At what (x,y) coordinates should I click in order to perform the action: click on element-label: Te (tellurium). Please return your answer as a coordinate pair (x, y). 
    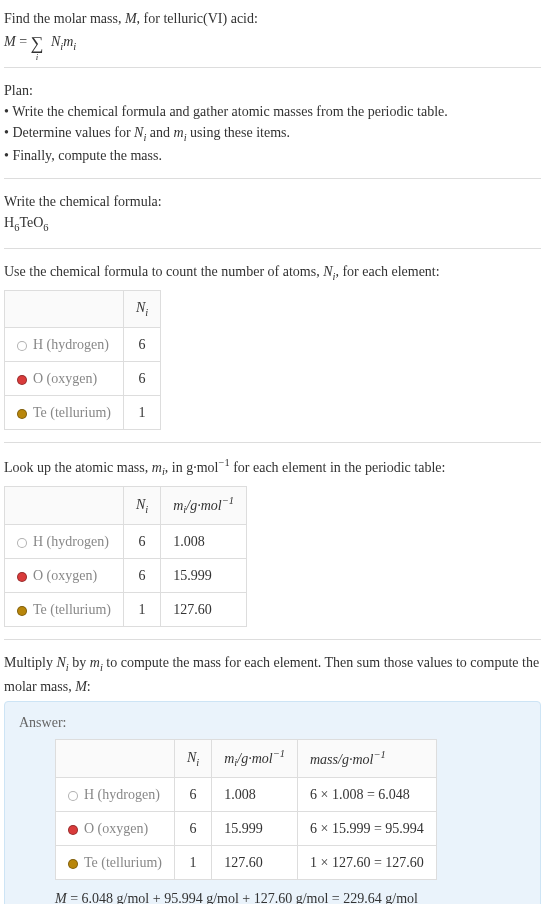
    Looking at the image, I should click on (123, 862).